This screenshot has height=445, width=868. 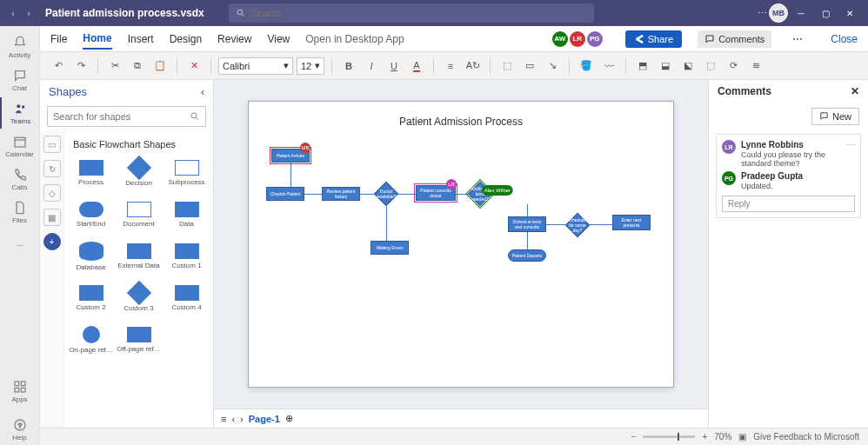 I want to click on node-doctor-available: Doctor available?, so click(x=386, y=194).